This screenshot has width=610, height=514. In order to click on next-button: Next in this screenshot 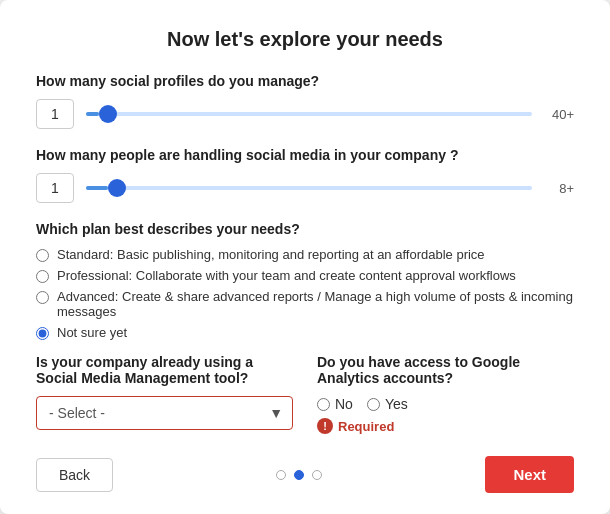, I will do `click(530, 474)`.